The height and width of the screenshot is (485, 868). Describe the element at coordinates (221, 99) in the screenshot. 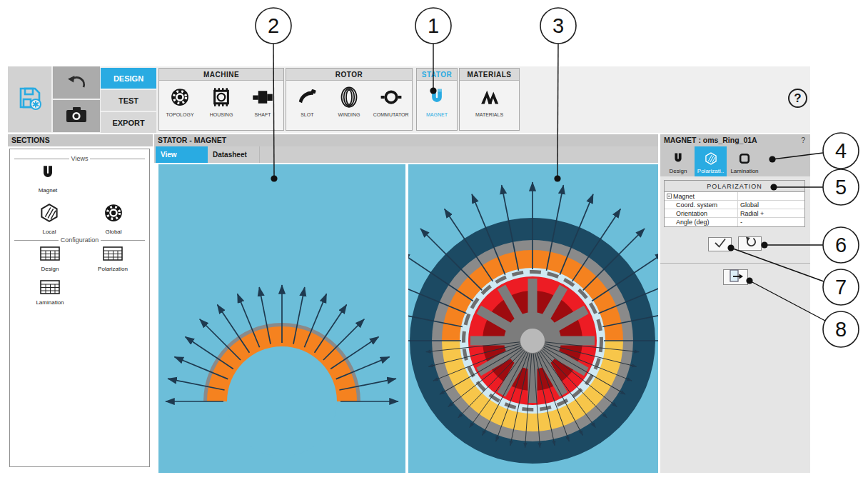

I see `machine-group: MACHINE TOPOLOGY` at that location.